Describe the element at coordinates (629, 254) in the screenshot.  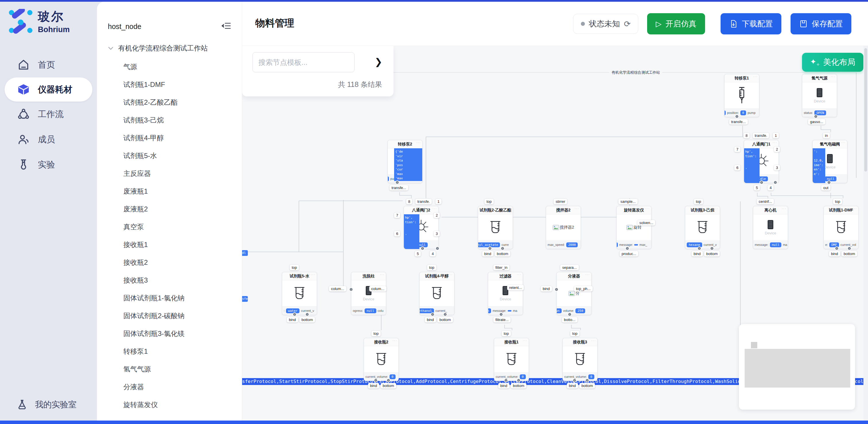
I see `port-chip-produc: produc...` at that location.